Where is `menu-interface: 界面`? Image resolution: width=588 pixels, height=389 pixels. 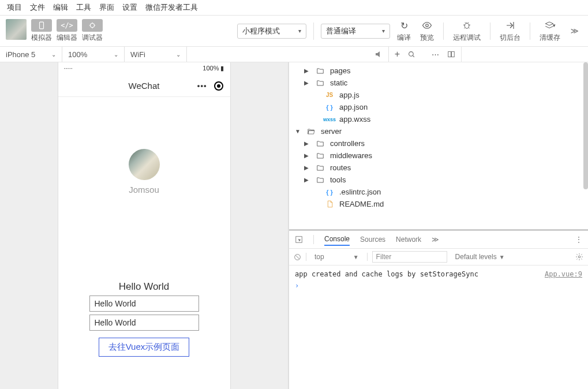 menu-interface: 界面 is located at coordinates (107, 8).